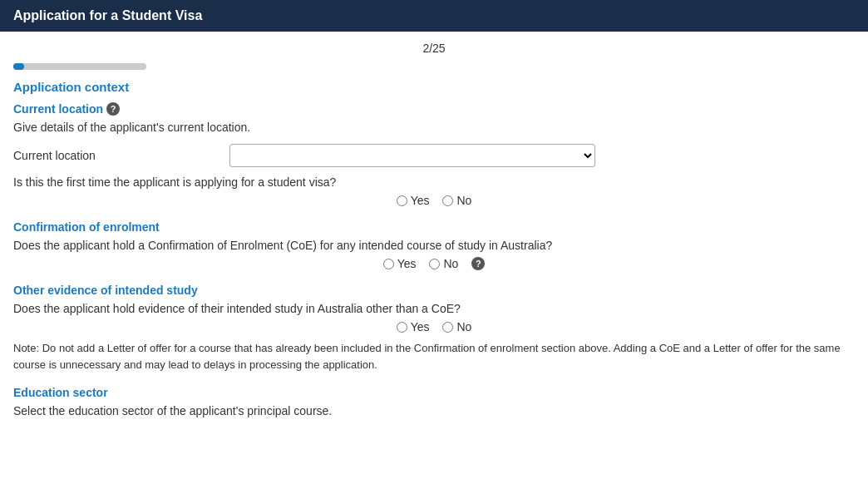  What do you see at coordinates (413, 200) in the screenshot?
I see `first-time-yes-label: Yes` at bounding box center [413, 200].